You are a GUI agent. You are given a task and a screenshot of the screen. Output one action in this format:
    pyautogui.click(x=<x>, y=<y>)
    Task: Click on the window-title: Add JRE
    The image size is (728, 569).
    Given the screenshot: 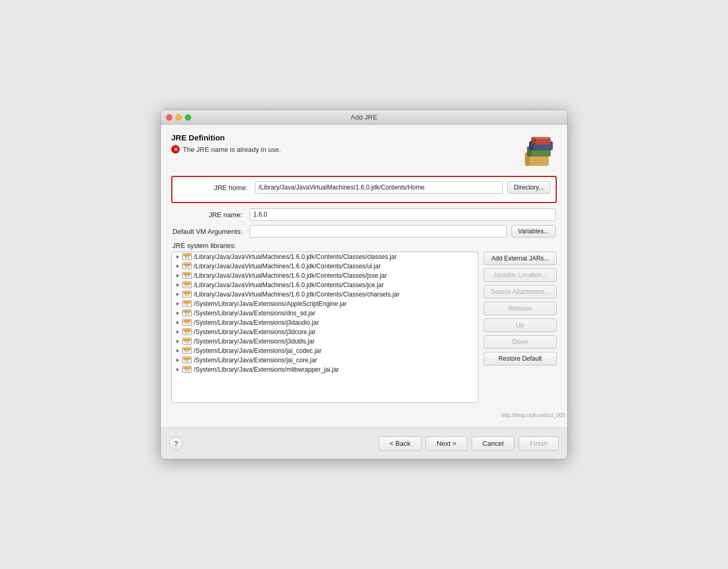 What is the action you would take?
    pyautogui.click(x=363, y=117)
    